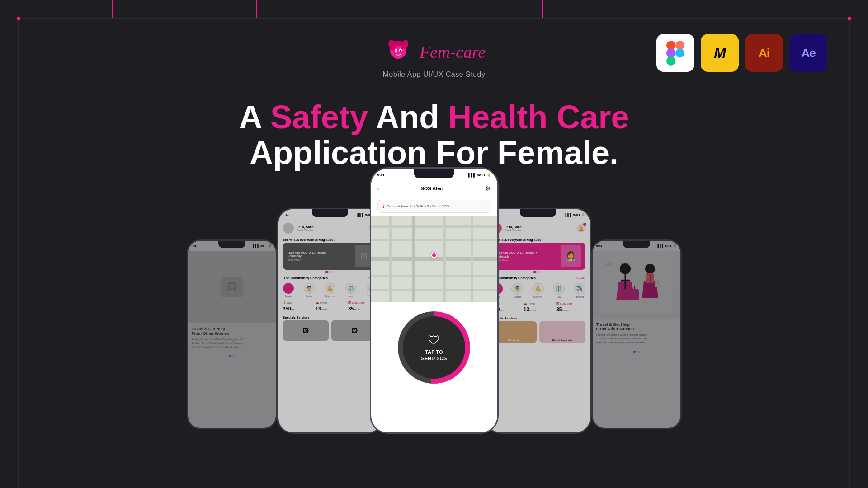 Image resolution: width=868 pixels, height=488 pixels. Describe the element at coordinates (330, 321) in the screenshot. I see `phone-home-gray: 9:41 ▐▐▐WiFi🔋 Hello, Sofia Good Morning …` at that location.